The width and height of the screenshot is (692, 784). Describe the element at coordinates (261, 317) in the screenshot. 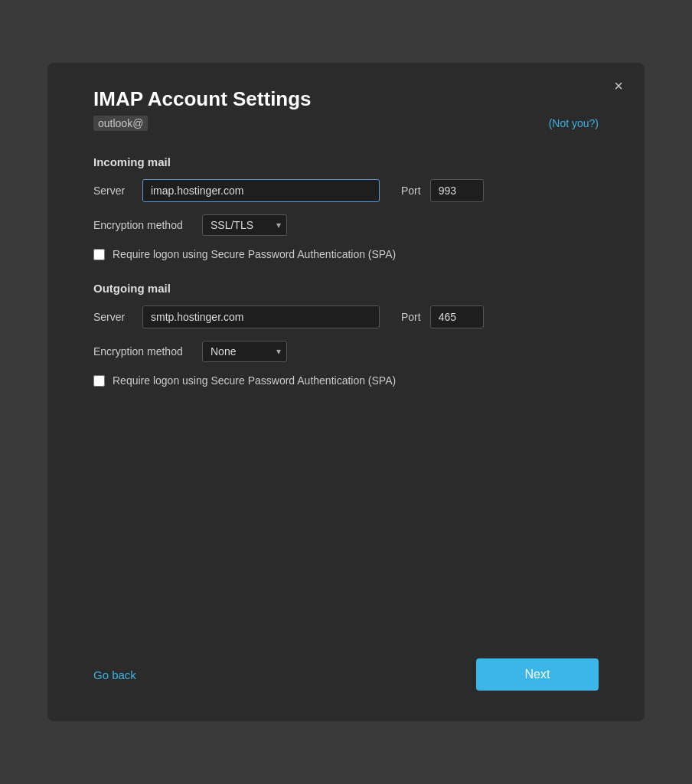

I see `outgoing-server-input` at that location.